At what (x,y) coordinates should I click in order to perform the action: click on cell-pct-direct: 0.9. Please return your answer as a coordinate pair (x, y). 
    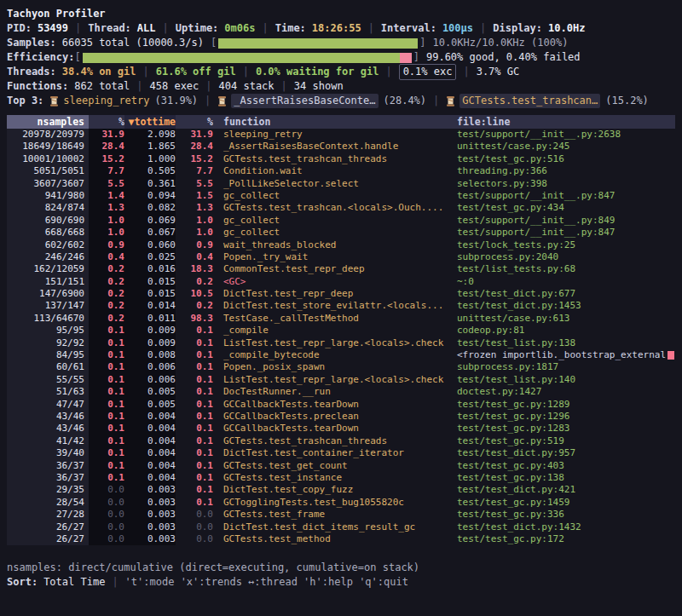
    Looking at the image, I should click on (107, 245).